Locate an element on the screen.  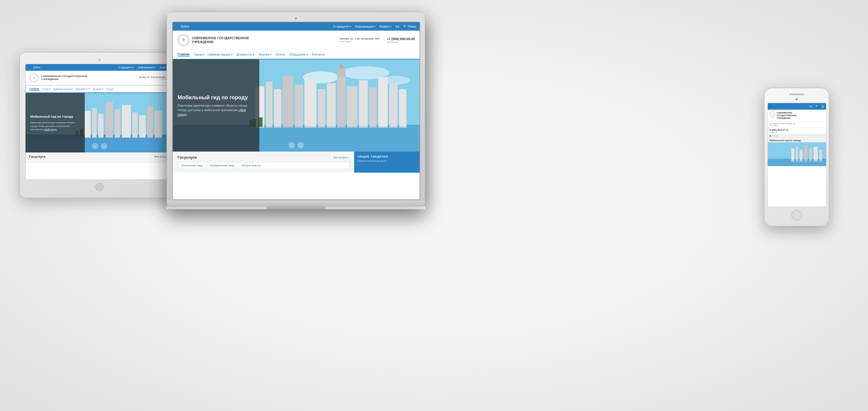
laptop-nav-appeals: Обращения ▾ is located at coordinates (299, 55).